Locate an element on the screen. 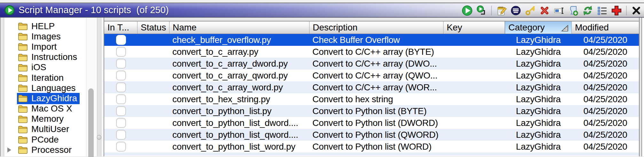 The height and width of the screenshot is (157, 644). run-last-icon is located at coordinates (482, 11).